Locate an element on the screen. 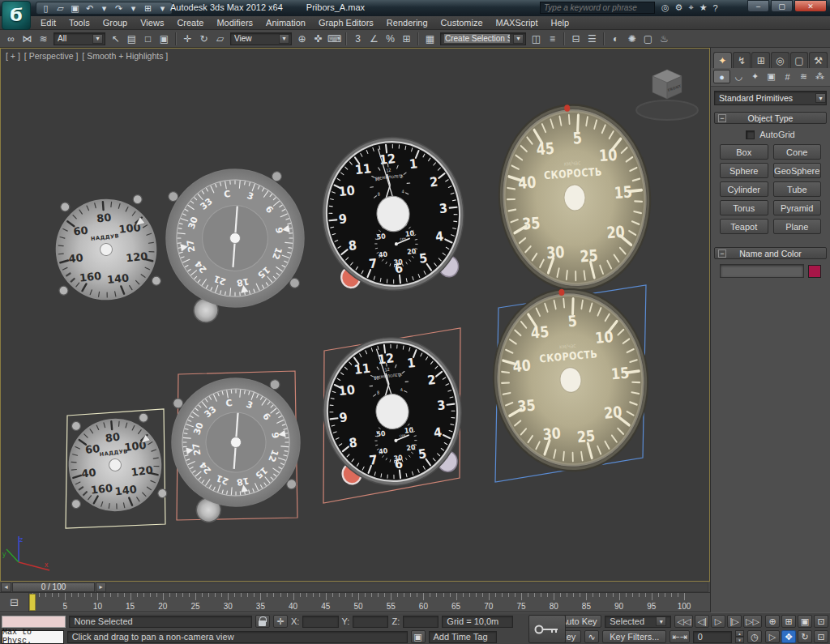  boost-gauge-top: 406080100120140160НАДДУВ is located at coordinates (106, 249).